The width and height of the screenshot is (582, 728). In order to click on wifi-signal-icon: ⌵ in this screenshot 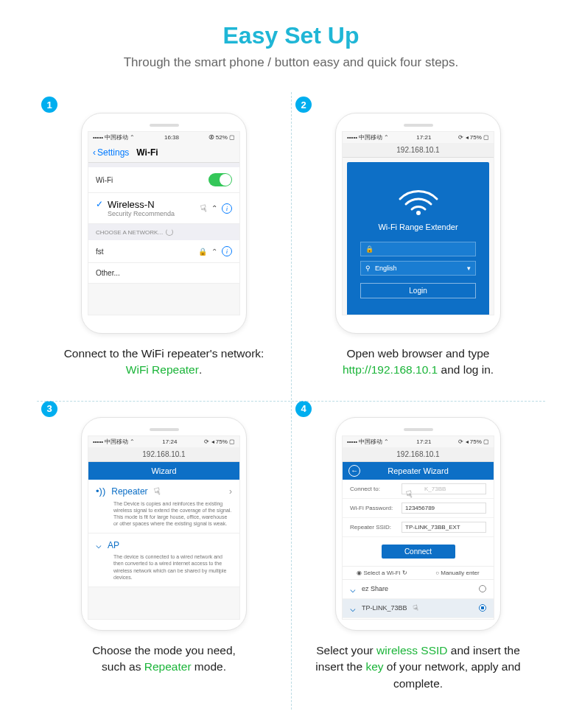, I will do `click(353, 589)`.